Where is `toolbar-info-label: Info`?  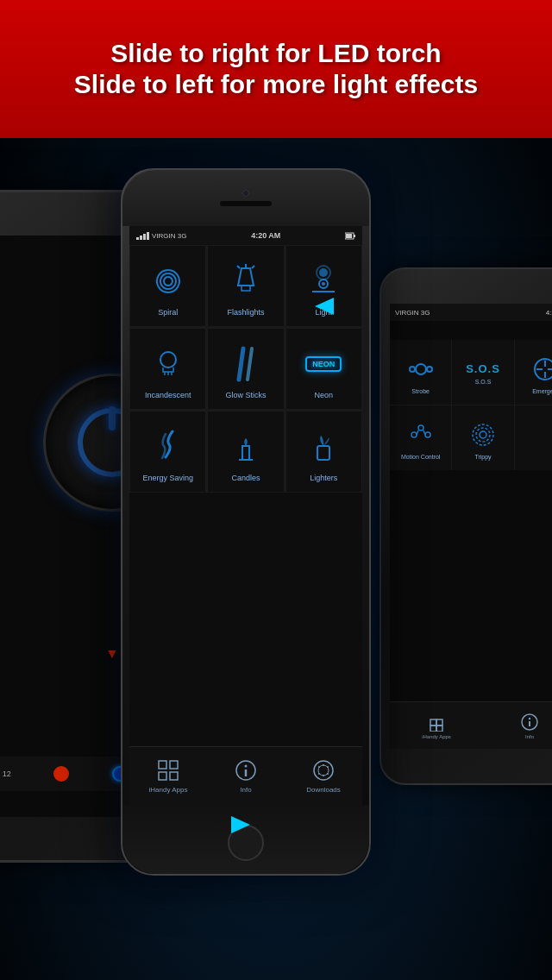
toolbar-info-label: Info is located at coordinates (245, 790).